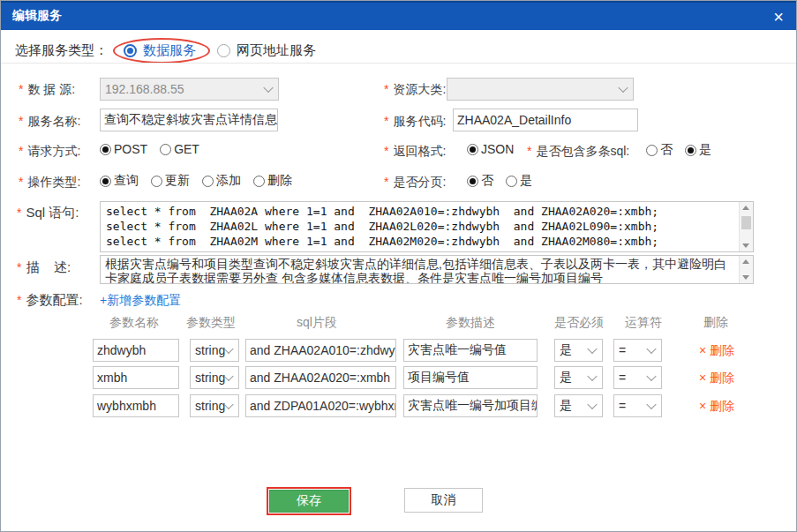 The image size is (797, 532). I want to click on pagination-label: *是否分页:, so click(415, 183).